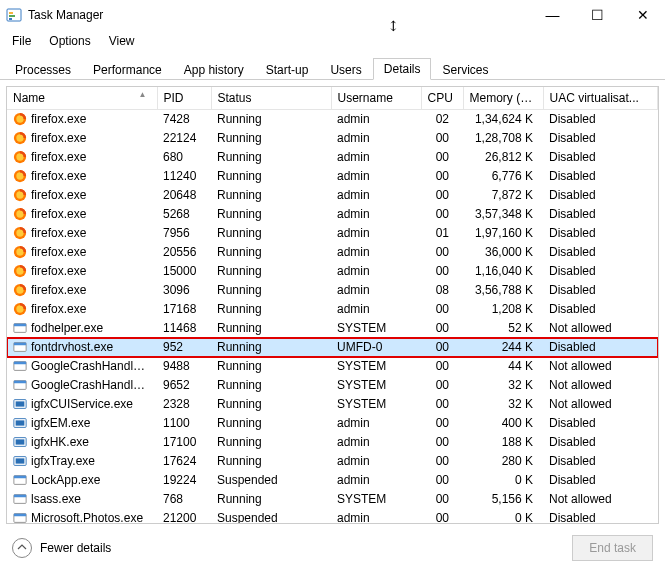  What do you see at coordinates (122, 41) in the screenshot?
I see `menu-view: View` at bounding box center [122, 41].